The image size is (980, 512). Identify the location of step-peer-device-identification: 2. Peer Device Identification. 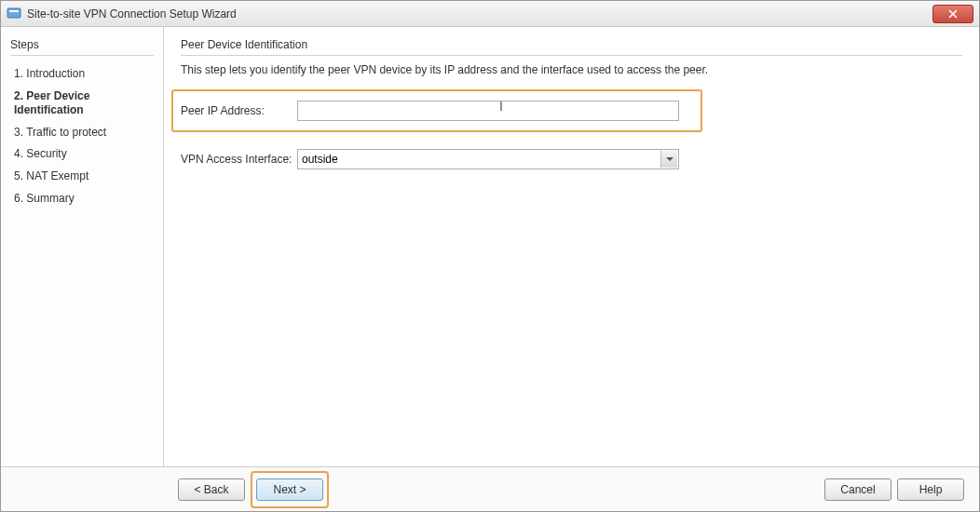
(82, 104).